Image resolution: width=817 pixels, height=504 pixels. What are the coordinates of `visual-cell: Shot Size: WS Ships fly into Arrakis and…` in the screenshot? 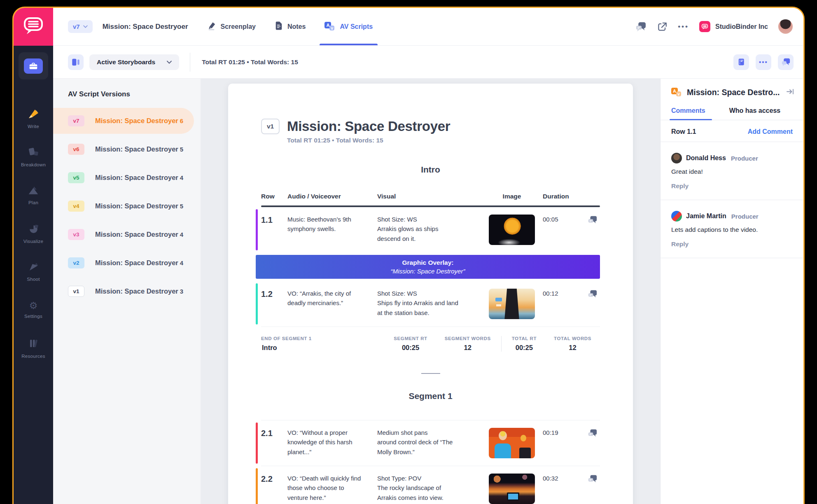 It's located at (429, 303).